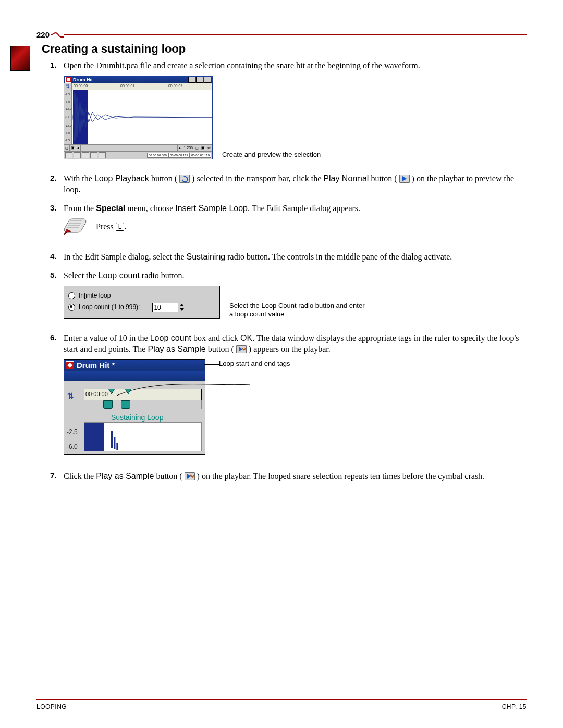 The height and width of the screenshot is (728, 563). Describe the element at coordinates (127, 85) in the screenshot. I see `ruler-tick: 00:00:01` at that location.